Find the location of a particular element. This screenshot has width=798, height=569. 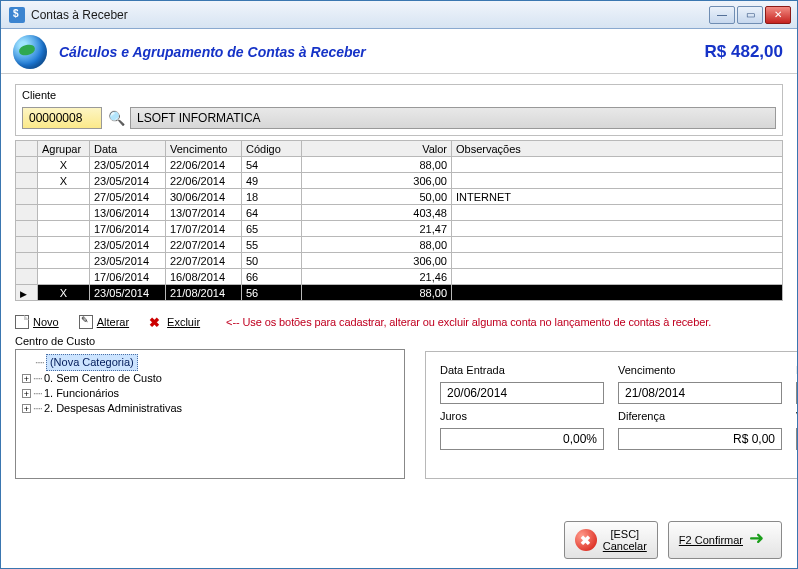

col-valor: Valor is located at coordinates (377, 149).